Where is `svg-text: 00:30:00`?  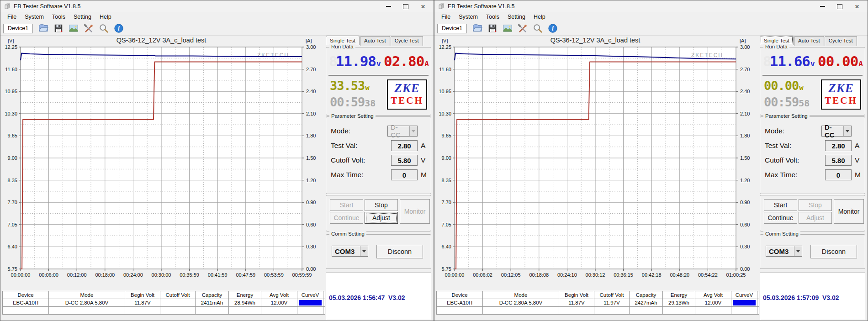 svg-text: 00:30:00 is located at coordinates (162, 275).